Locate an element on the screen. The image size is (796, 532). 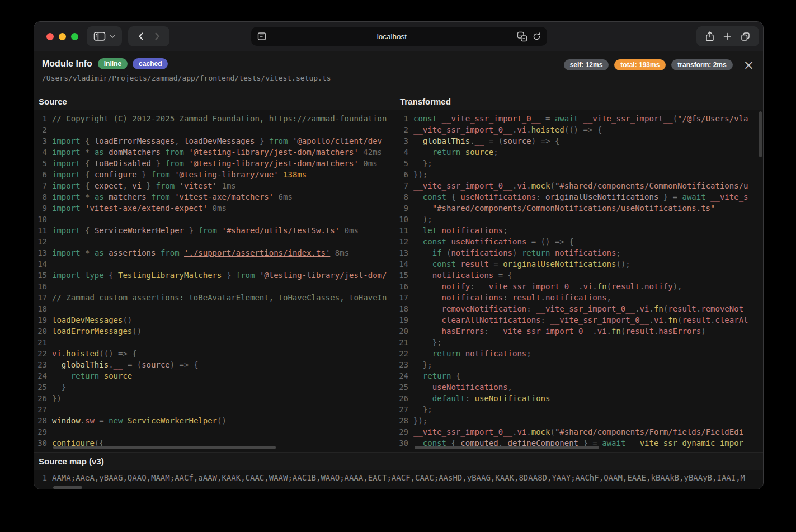
code-text: notify: __vite_ssr_import_0__.vi.fn(resu… is located at coordinates (548, 286).